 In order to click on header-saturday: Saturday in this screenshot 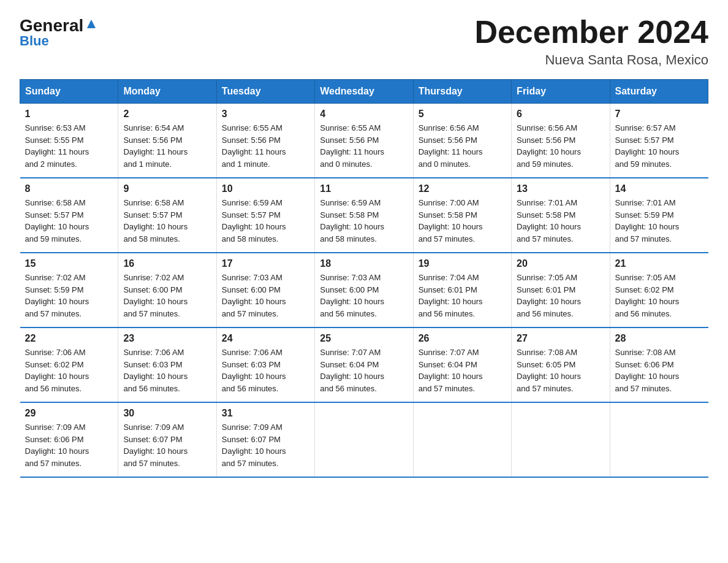, I will do `click(659, 92)`.